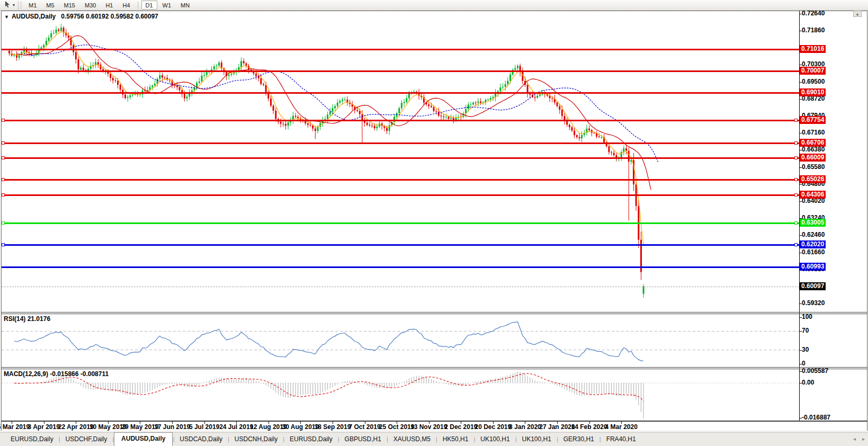 This screenshot has width=868, height=446. I want to click on rsi-tick-label: 30, so click(805, 350).